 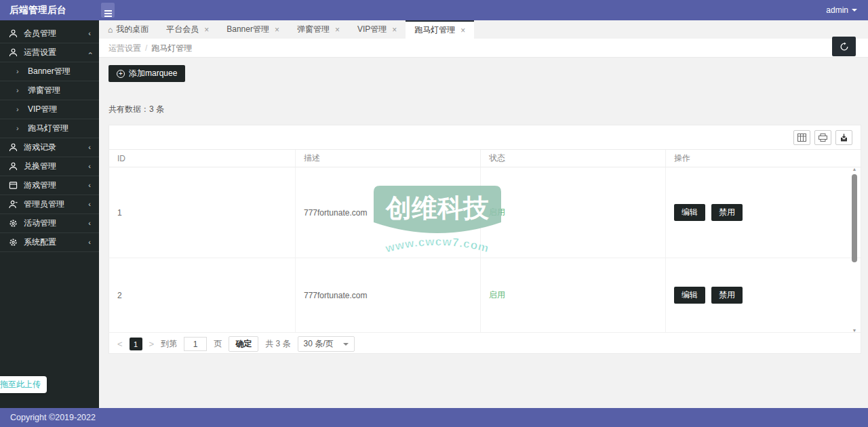 What do you see at coordinates (842, 10) in the screenshot?
I see `user-menu: admin` at bounding box center [842, 10].